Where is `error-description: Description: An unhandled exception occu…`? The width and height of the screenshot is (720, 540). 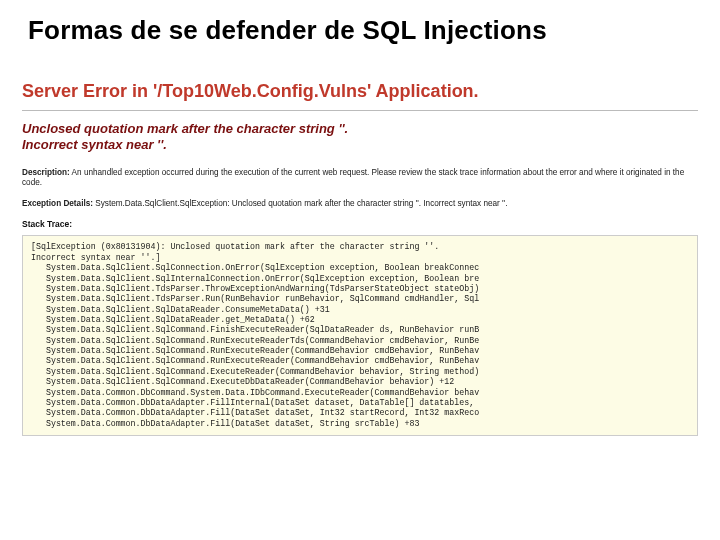
error-description: Description: An unhandled exception occu… is located at coordinates (360, 184).